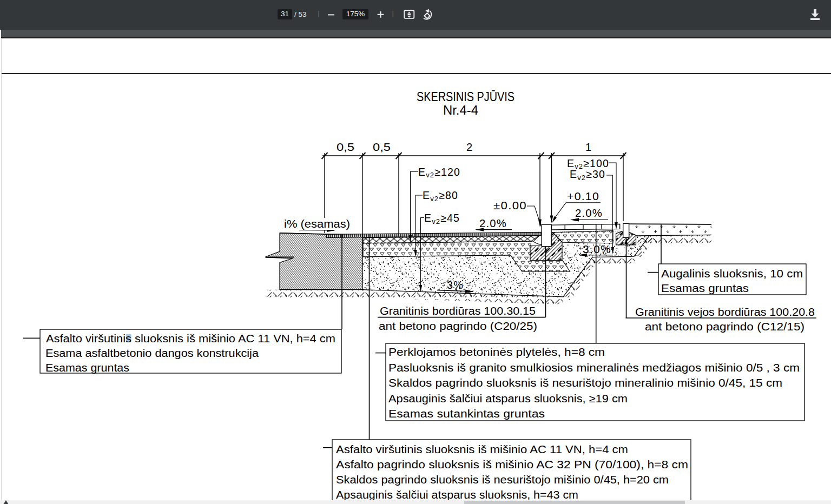  What do you see at coordinates (439, 173) in the screenshot?
I see `svg-text: Ev2≥120` at bounding box center [439, 173].